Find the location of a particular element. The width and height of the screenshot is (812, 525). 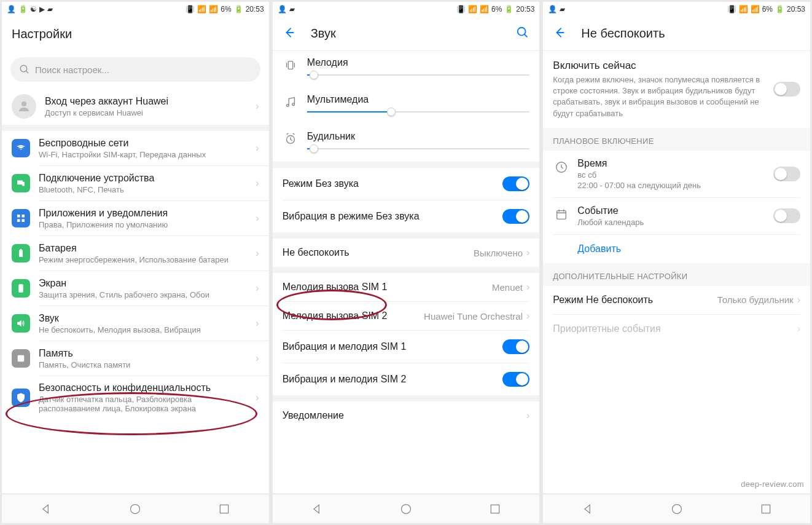

clock: 20:53 is located at coordinates (255, 9).